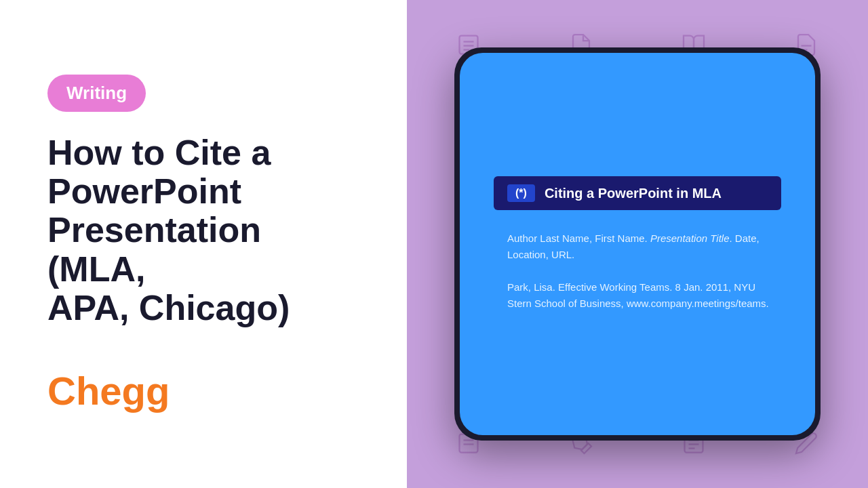 This screenshot has width=868, height=488. What do you see at coordinates (633, 194) in the screenshot?
I see `slide-header-text: Citing a PowerPoint in MLA` at bounding box center [633, 194].